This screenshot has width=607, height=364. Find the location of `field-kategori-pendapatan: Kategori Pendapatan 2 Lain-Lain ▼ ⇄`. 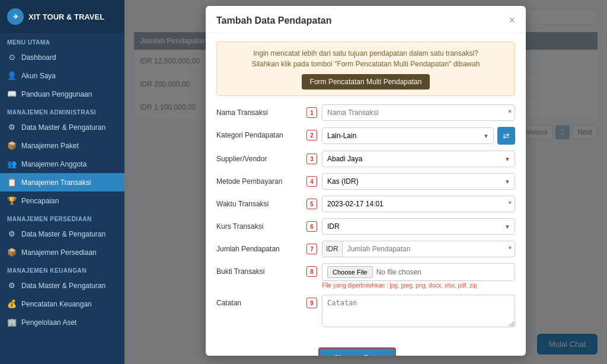

field-kategori-pendapatan: Kategori Pendapatan 2 Lain-Lain ▼ ⇄ is located at coordinates (366, 136).